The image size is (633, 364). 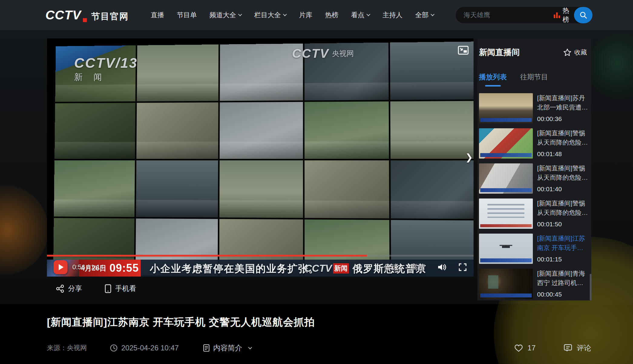 I want to click on tab-past-programs: 往期节目, so click(x=534, y=79).